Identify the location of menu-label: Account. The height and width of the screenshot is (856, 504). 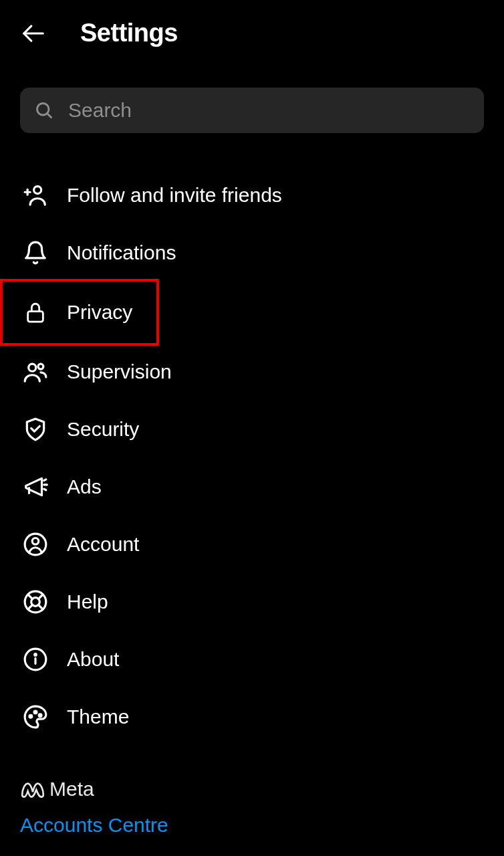
(103, 544).